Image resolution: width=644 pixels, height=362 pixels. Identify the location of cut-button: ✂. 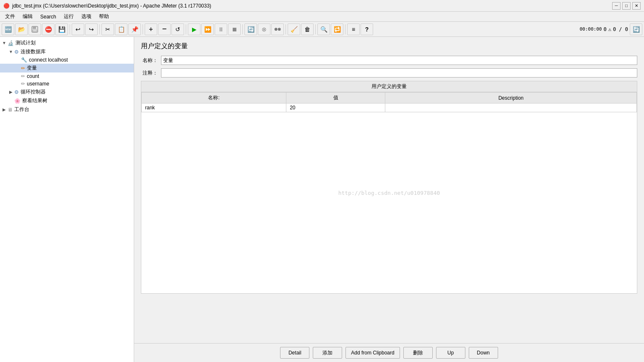
(108, 29).